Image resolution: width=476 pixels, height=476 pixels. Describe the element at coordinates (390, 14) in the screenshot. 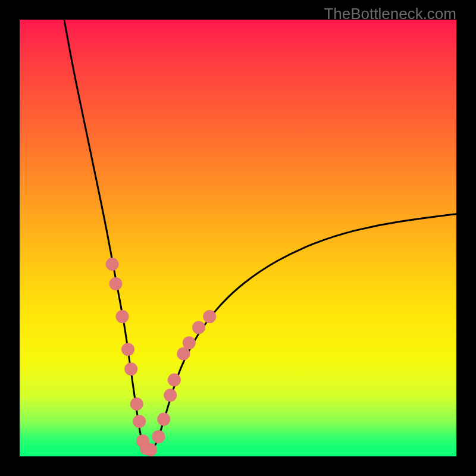

I see `attribution-text: TheBottleneck.com` at that location.